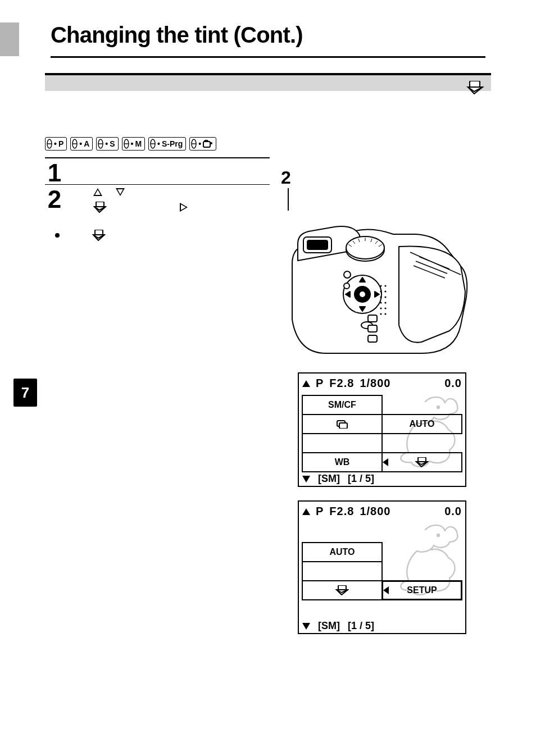 Image resolution: width=536 pixels, height=756 pixels. Describe the element at coordinates (61, 144) in the screenshot. I see `mode-label: P` at that location.